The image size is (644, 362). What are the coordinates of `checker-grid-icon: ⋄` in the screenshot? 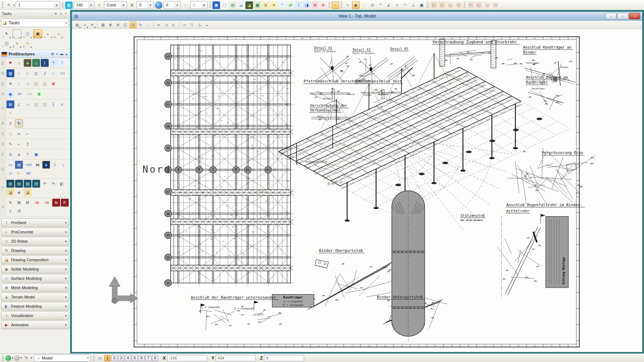 It's located at (10, 113).